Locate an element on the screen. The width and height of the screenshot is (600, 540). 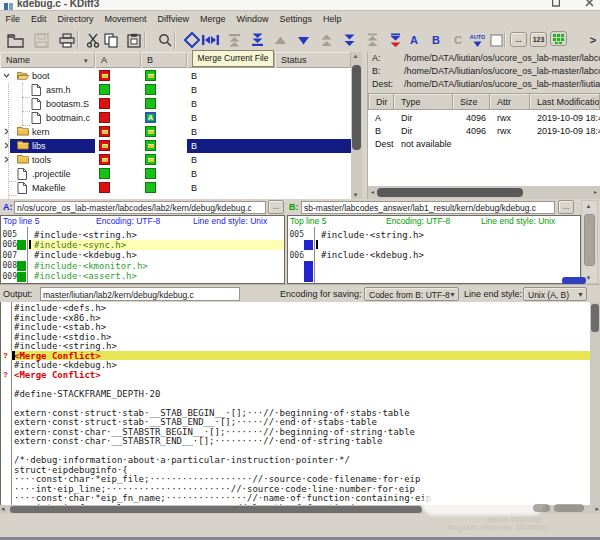
paste-icon is located at coordinates (134, 40).